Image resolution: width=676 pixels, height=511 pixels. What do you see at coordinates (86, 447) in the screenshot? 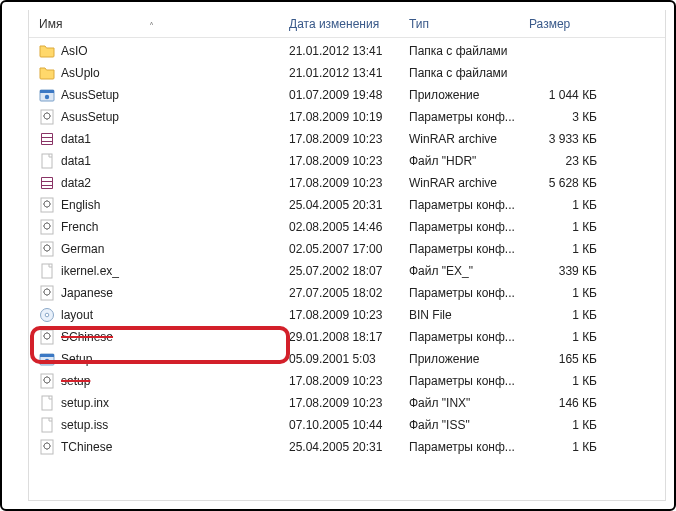
I see `file-name: TChinese` at bounding box center [86, 447].